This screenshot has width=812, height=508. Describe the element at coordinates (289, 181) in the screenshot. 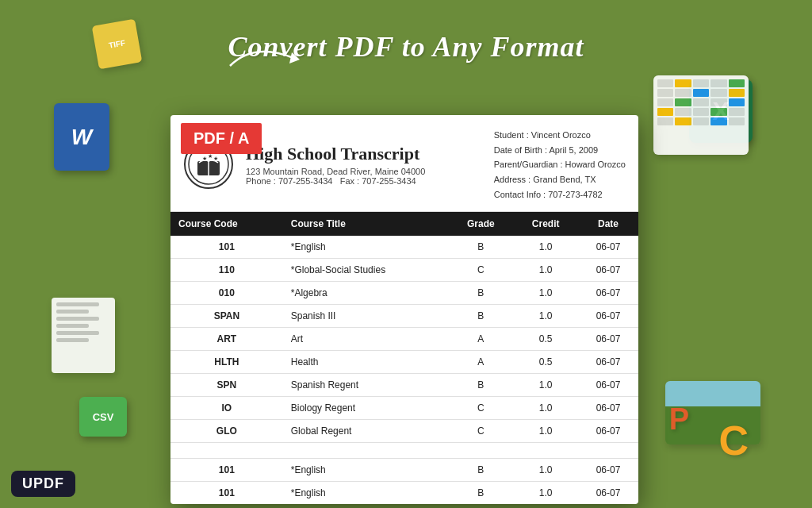

I see `phone-line: Phone : 707-255-3434` at that location.